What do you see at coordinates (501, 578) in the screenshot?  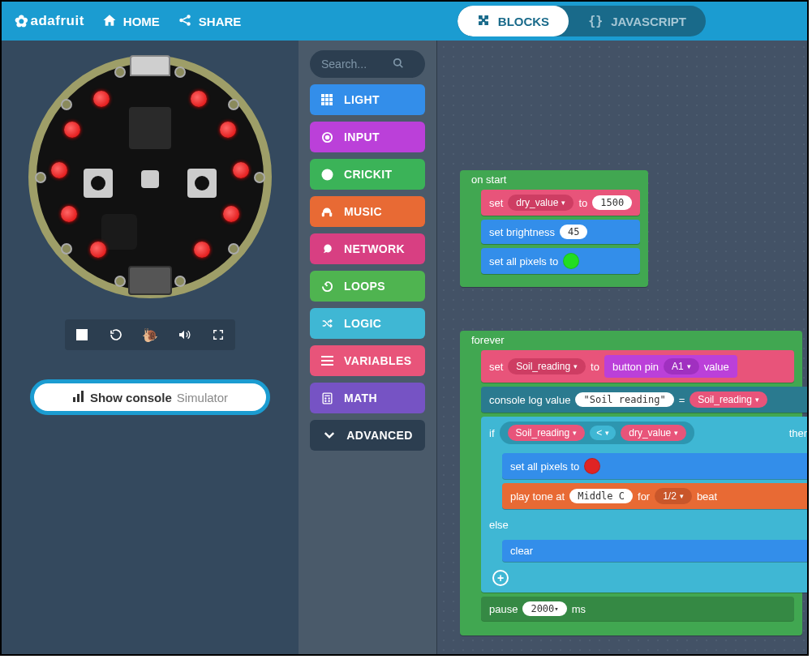 I see `add-branch-button: +` at bounding box center [501, 578].